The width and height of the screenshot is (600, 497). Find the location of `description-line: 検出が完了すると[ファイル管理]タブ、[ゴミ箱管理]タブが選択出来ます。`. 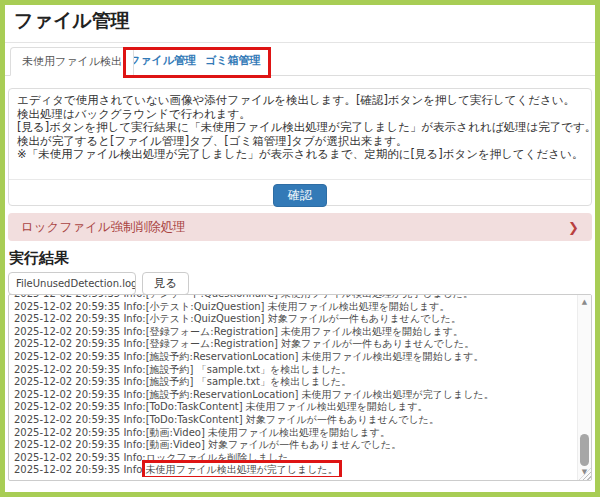

description-line: 検出が完了すると[ファイル管理]タブ、[ゴミ箱管理]タブが選択出来ます。 is located at coordinates (300, 142).